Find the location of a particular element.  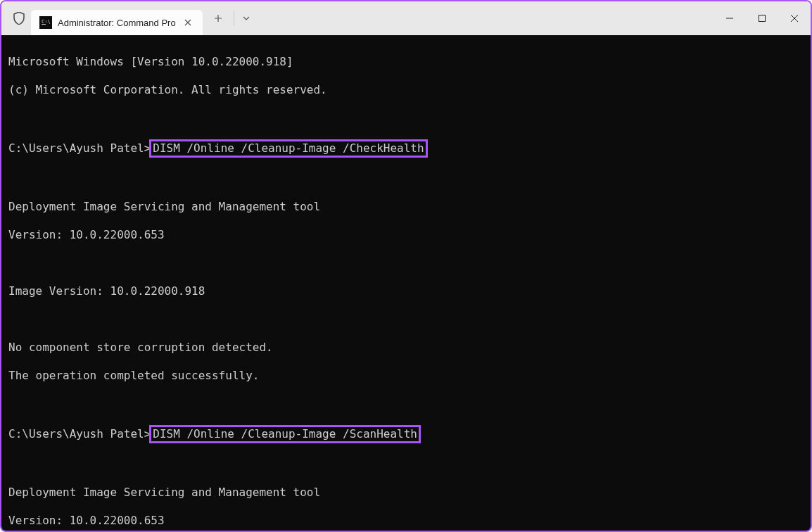

terminal-line: The operation completed successfully. is located at coordinates (406, 376).